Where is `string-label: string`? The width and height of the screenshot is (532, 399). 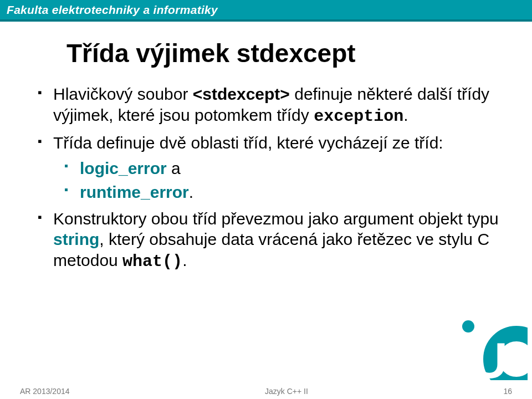 string-label: string is located at coordinates (76, 239).